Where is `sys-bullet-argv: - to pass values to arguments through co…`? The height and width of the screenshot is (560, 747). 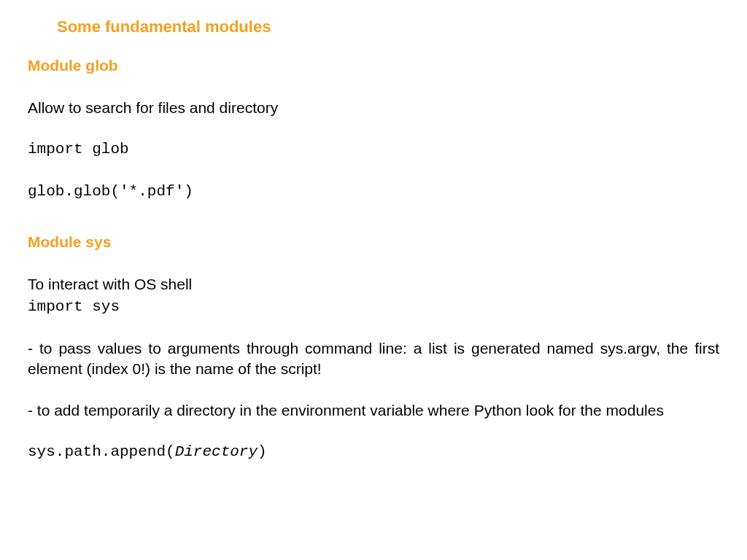 sys-bullet-argv: - to pass values to arguments through co… is located at coordinates (374, 359).